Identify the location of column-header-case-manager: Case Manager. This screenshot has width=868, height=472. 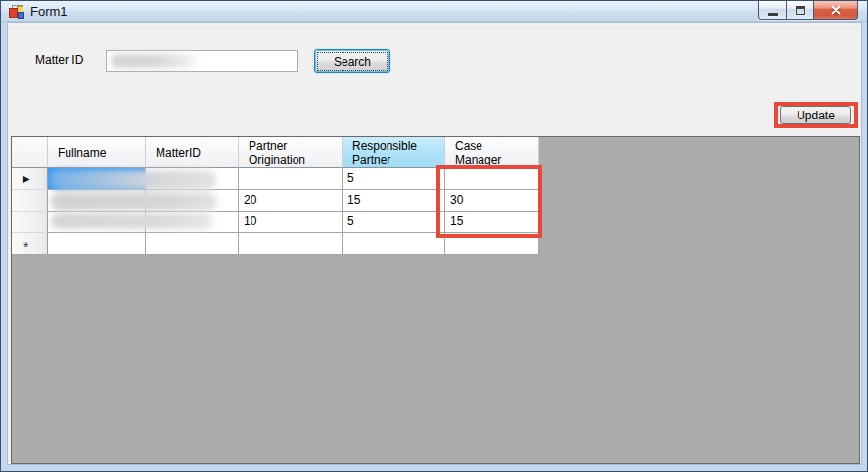
(492, 153).